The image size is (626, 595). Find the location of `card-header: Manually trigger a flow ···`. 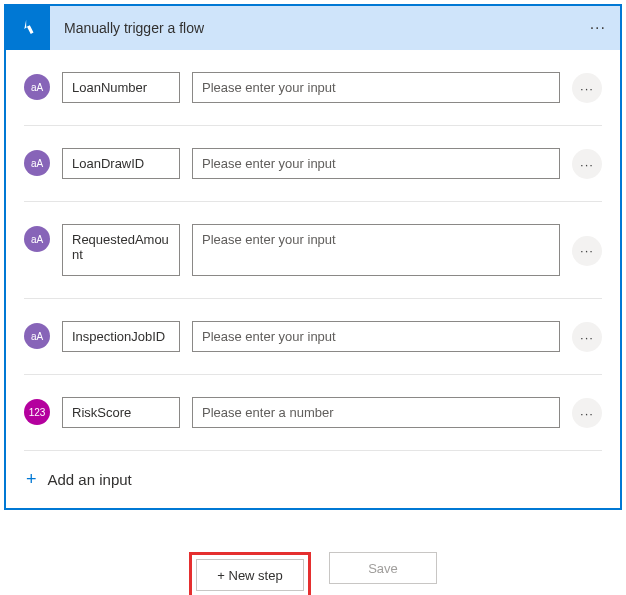

card-header: Manually trigger a flow ··· is located at coordinates (313, 28).